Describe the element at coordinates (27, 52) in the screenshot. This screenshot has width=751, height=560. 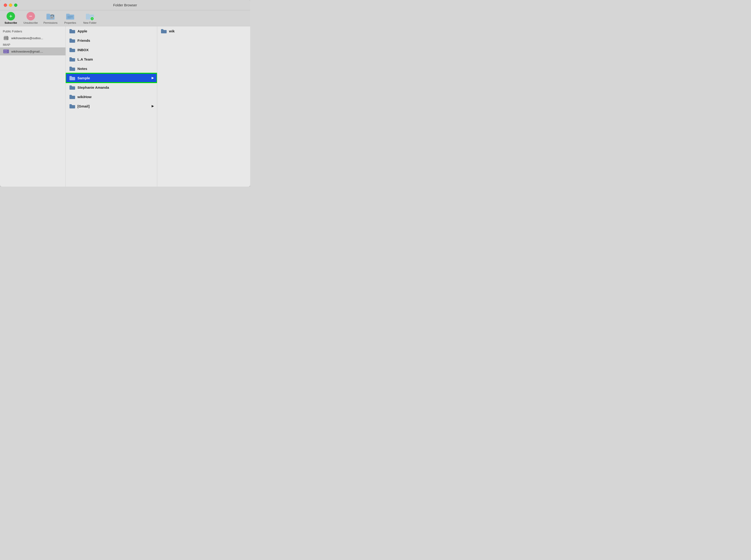
I see `gmail-account-name: wikihowsteve@gmail....` at that location.